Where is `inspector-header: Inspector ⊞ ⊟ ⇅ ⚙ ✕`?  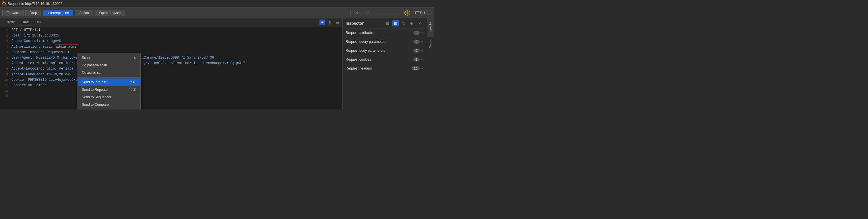
inspector-header: Inspector ⊞ ⊟ ⇅ ⚙ ✕ is located at coordinates (384, 24).